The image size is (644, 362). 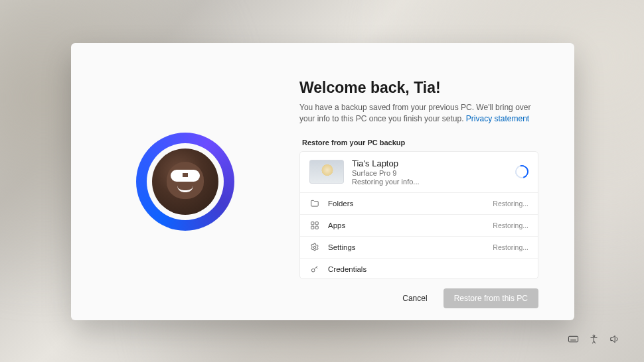 What do you see at coordinates (406, 204) in the screenshot?
I see `item-label: Folders` at bounding box center [406, 204].